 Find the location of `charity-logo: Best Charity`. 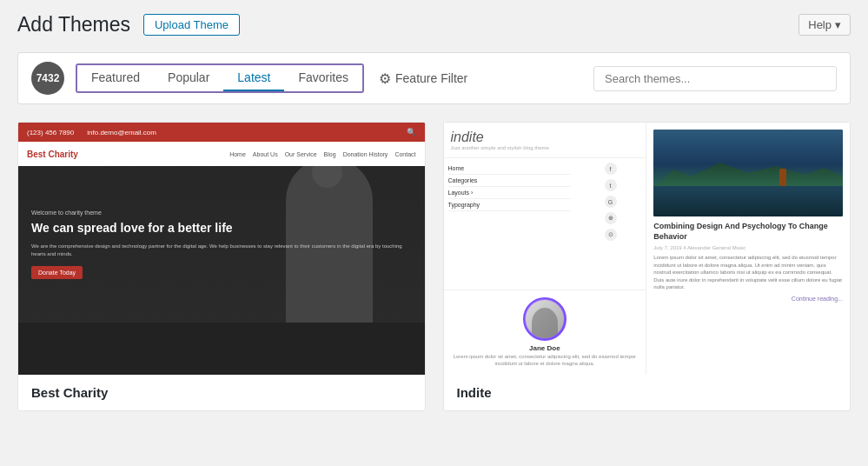

charity-logo: Best Charity is located at coordinates (126, 155).